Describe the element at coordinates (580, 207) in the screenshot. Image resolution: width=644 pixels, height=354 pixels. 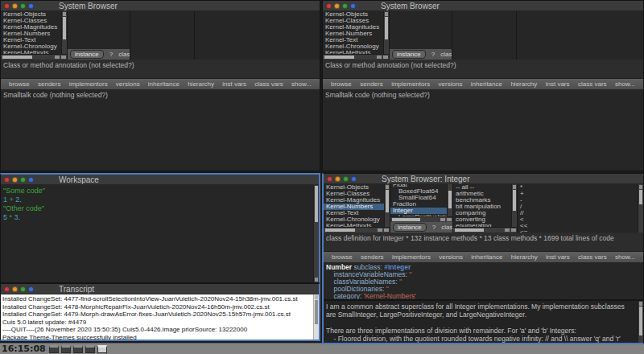
I see `message-item: /` at that location.